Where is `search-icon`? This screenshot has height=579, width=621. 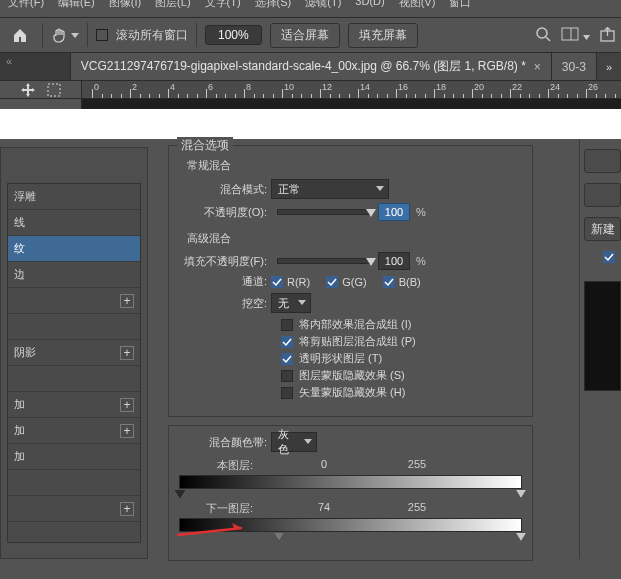
search-icon is located at coordinates (543, 35).